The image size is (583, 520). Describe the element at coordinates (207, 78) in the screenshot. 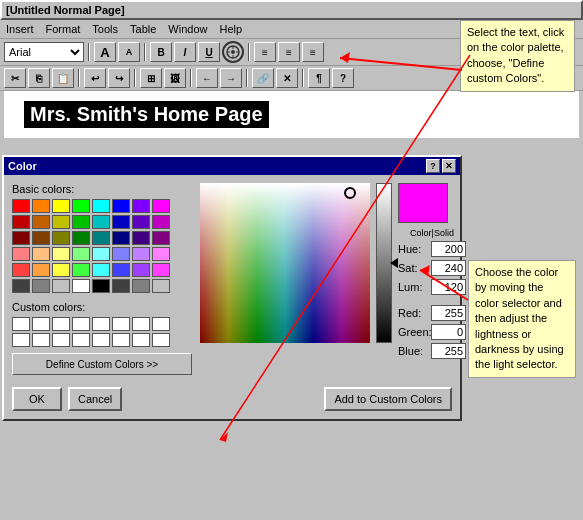

I see `back-btn: ←` at that location.